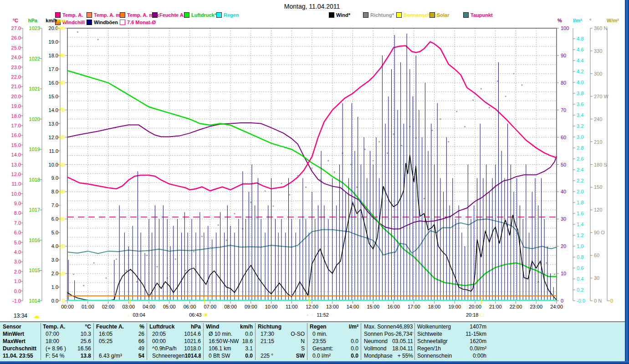  Describe the element at coordinates (612, 301) in the screenshot. I see `axis-tick-wm2: 0` at that location.